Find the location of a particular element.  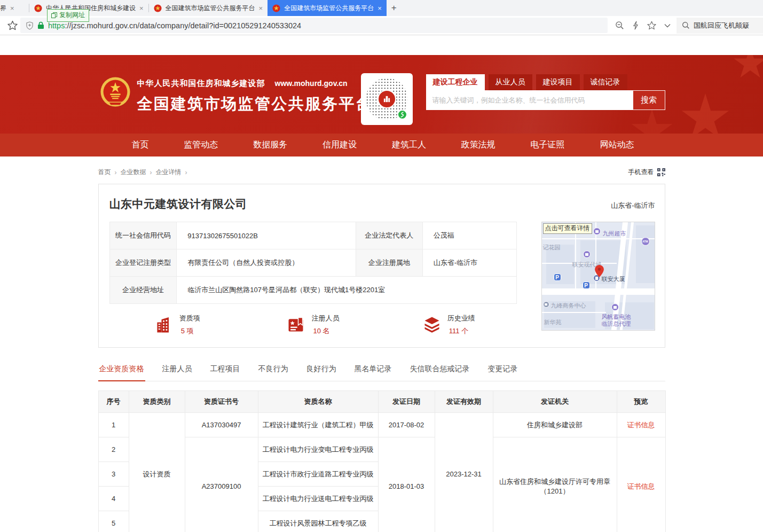

lock-icon is located at coordinates (41, 26).